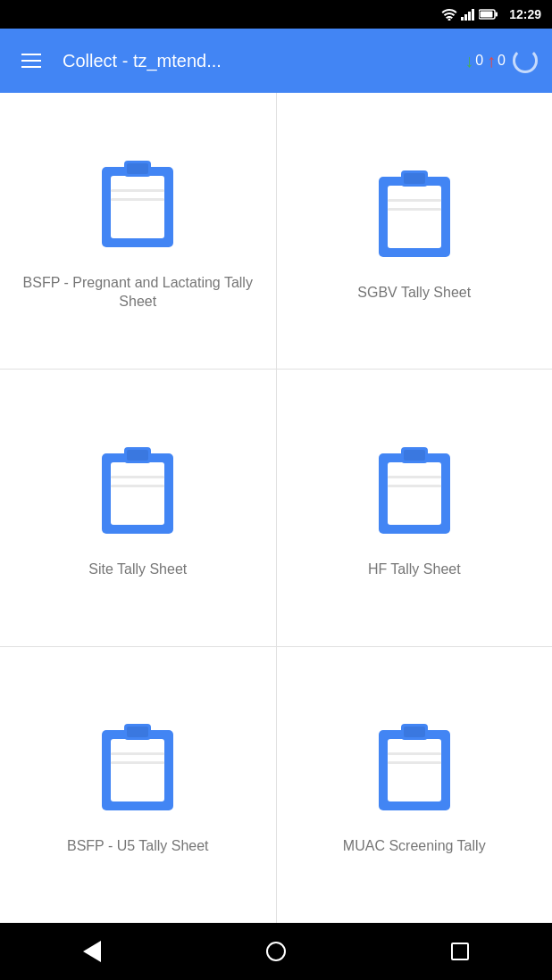  I want to click on grid-item-hf: HF Tally Sheet, so click(414, 507).